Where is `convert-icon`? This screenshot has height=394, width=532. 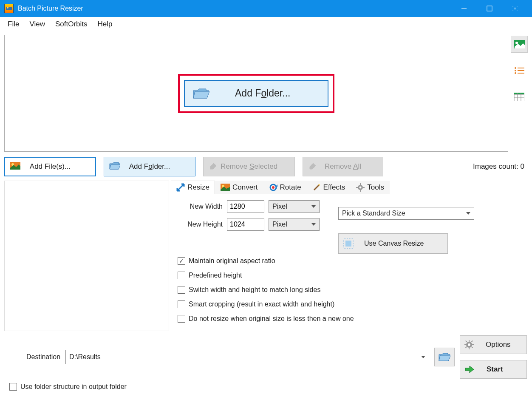
convert-icon is located at coordinates (225, 187).